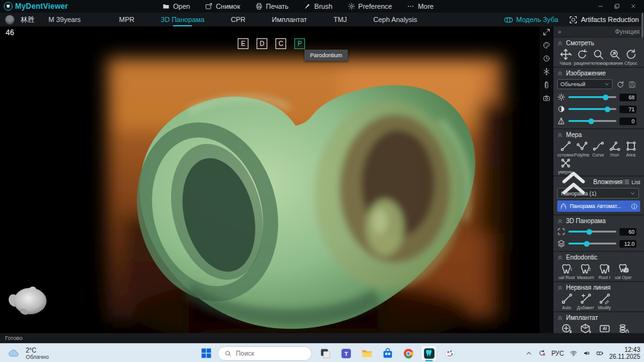 The width and height of the screenshot is (644, 362). Describe the element at coordinates (126, 19) in the screenshot. I see `tab-mpr: MPR` at that location.